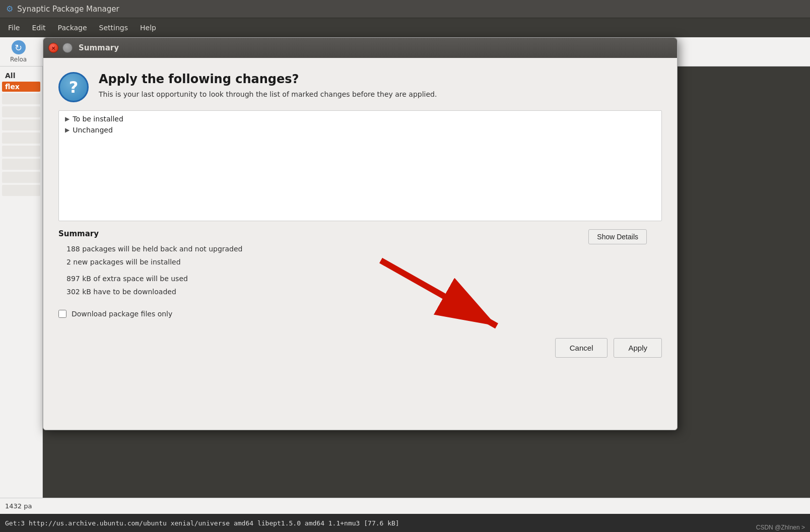 The height and width of the screenshot is (532, 810). Describe the element at coordinates (364, 262) in the screenshot. I see `summary-line-2: 2 new packages will be installed` at that location.